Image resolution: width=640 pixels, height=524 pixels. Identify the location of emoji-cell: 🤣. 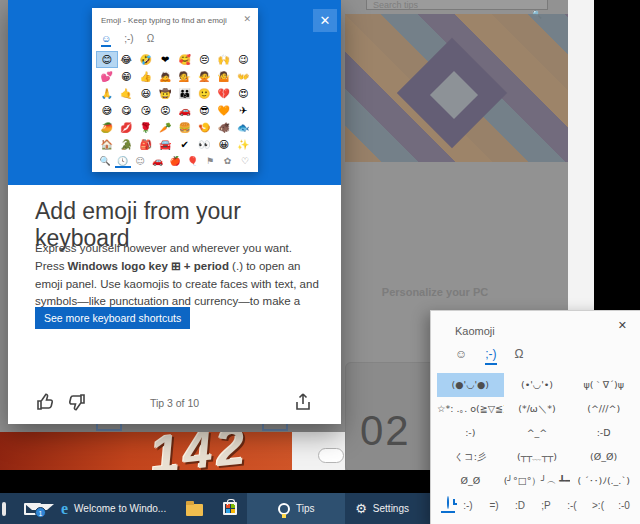
(146, 60).